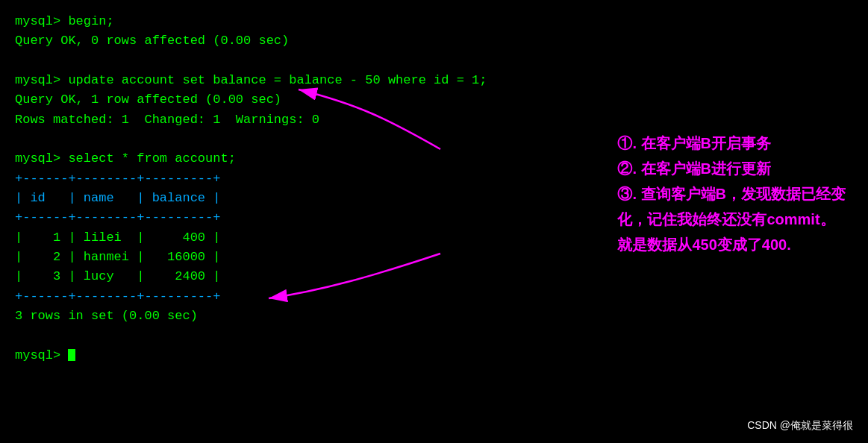  Describe the element at coordinates (434, 356) in the screenshot. I see `terminal-line-18: mysql>` at that location.